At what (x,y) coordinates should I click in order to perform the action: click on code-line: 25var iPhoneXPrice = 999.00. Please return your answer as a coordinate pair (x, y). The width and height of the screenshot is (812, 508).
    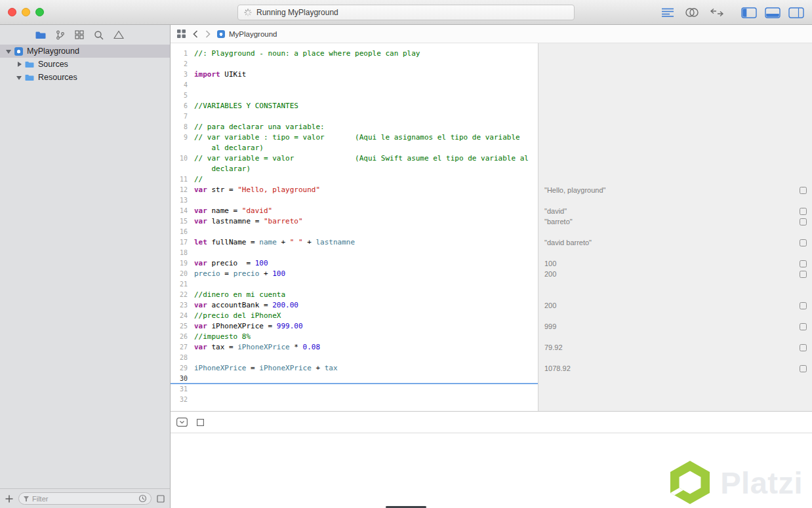
    Looking at the image, I should click on (354, 326).